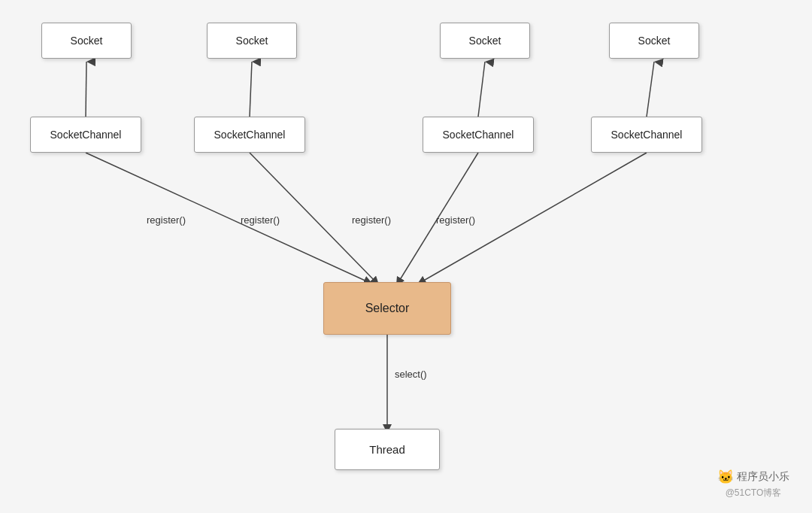 The image size is (812, 513). Describe the element at coordinates (250, 135) in the screenshot. I see `sc-label-2: SocketChannel` at that location.